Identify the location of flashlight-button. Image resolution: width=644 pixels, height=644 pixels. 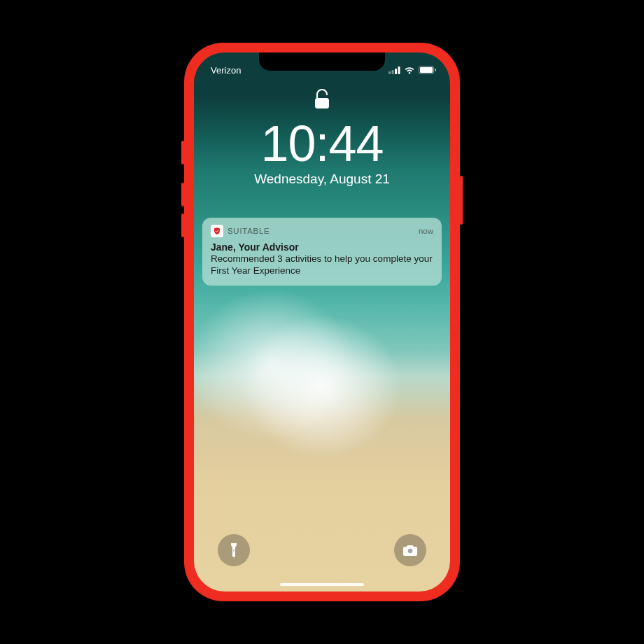
(234, 550).